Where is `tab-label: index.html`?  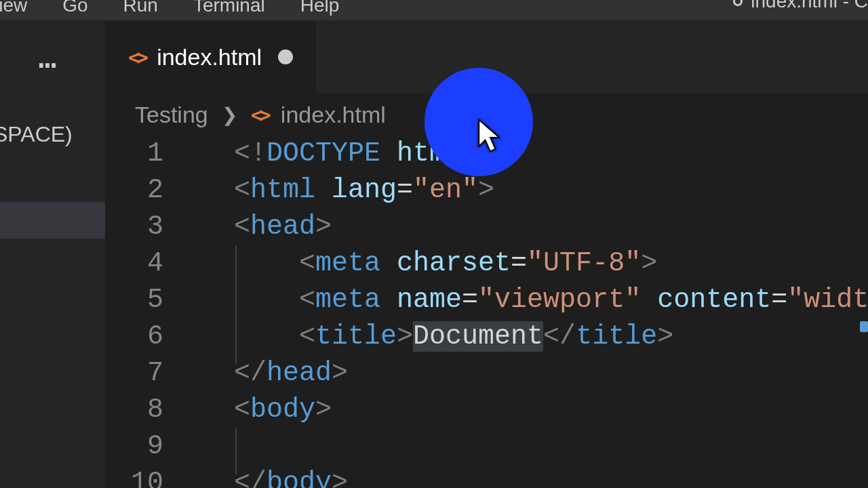
tab-label: index.html is located at coordinates (209, 57).